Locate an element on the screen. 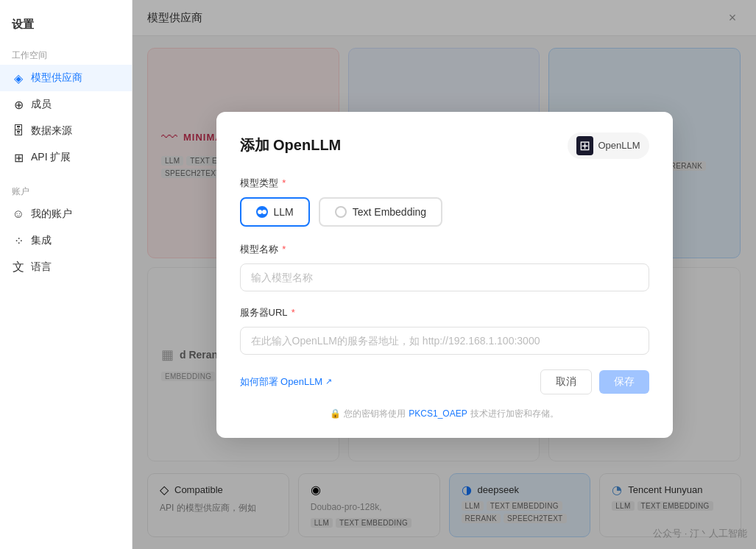  security-text-post: 技术进行加密和存储。 is located at coordinates (515, 414).